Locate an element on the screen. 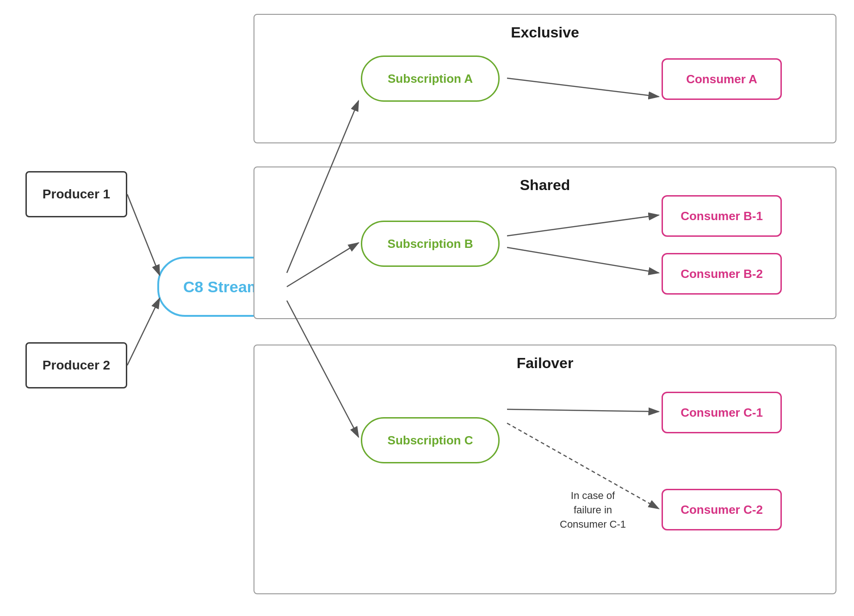  producer1-box: Producer 1 is located at coordinates (76, 194).